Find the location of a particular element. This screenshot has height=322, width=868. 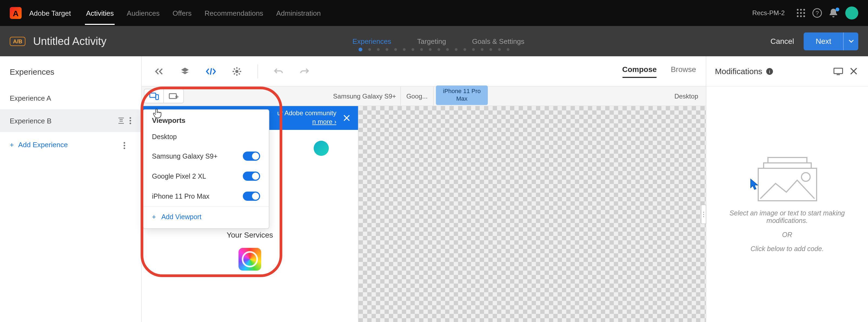

creative-cloud-icon is located at coordinates (250, 259).